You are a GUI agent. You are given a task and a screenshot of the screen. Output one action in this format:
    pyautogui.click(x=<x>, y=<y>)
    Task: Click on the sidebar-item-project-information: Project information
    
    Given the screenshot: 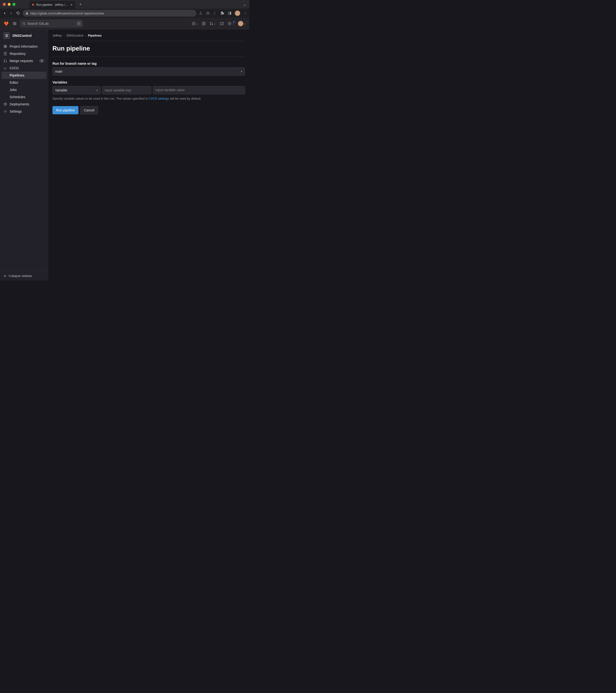 What is the action you would take?
    pyautogui.click(x=24, y=46)
    